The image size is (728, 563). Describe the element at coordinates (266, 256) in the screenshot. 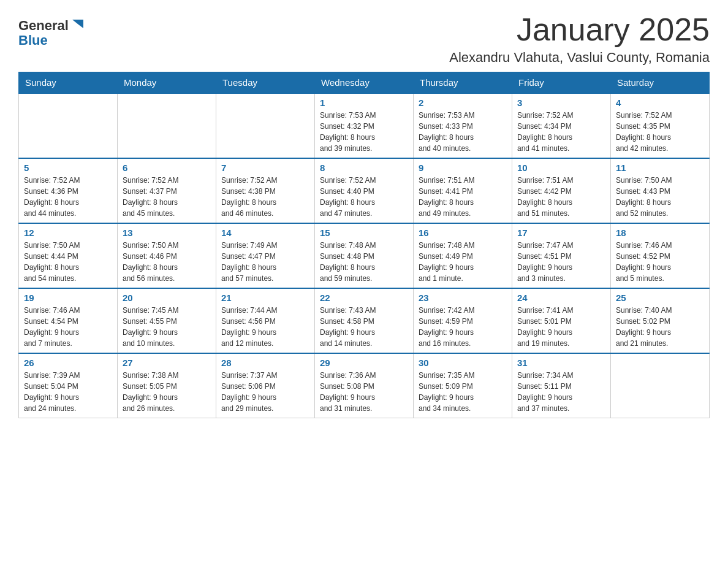

I see `calendar-cell: 14Sunrise: 7:49 AM Sunset: 4:47 PM Dayli…` at that location.